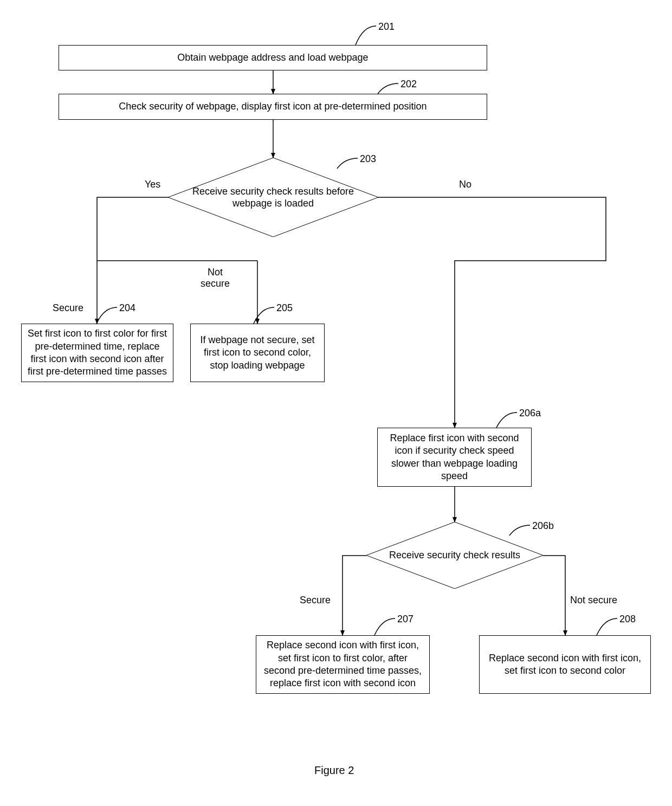  What do you see at coordinates (543, 526) in the screenshot?
I see `ref-206b: 206b` at bounding box center [543, 526].